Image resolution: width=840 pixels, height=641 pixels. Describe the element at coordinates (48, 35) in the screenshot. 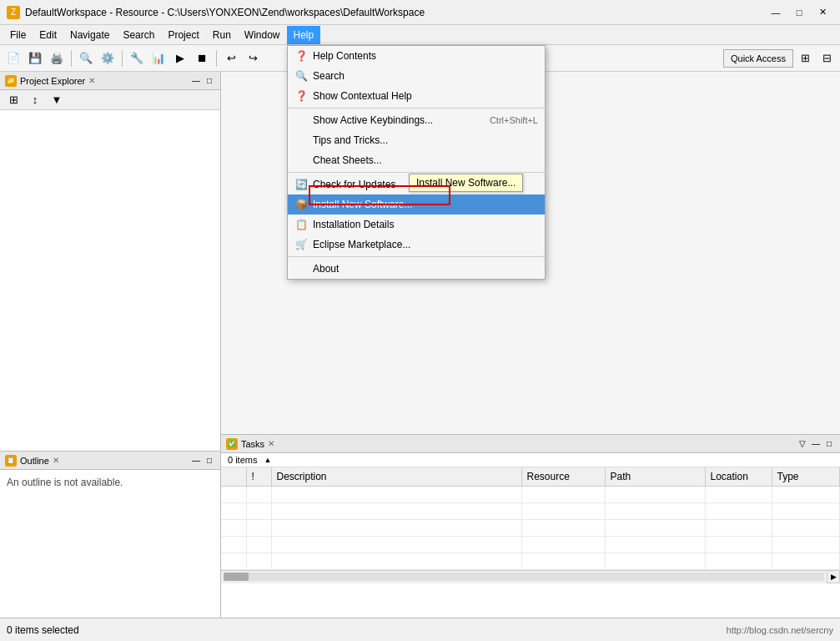

I see `menu-edit: Edit` at that location.